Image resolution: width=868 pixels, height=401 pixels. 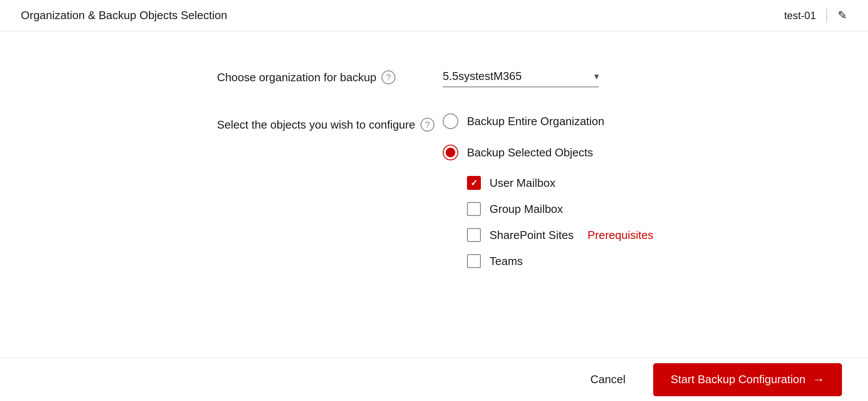 What do you see at coordinates (560, 235) in the screenshot?
I see `checkbox-sharepoint: SharePoint Sites Prerequisites` at bounding box center [560, 235].